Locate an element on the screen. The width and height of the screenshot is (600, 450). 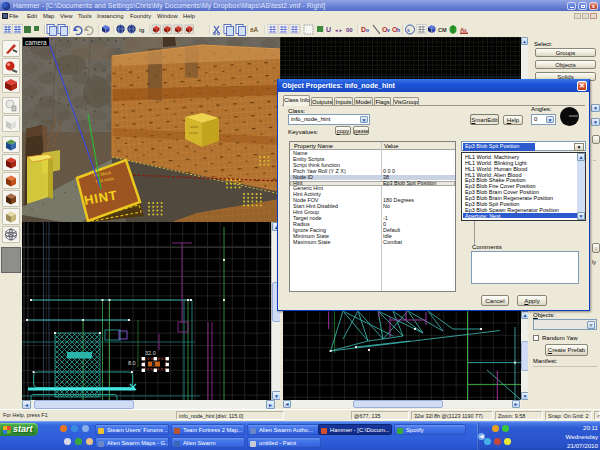
svg-text: U is located at coordinates (328, 30).